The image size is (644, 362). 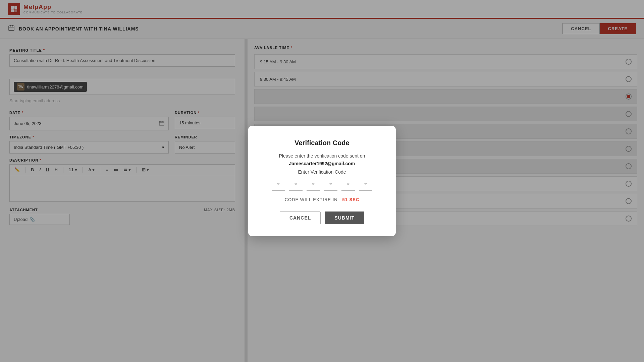 What do you see at coordinates (300, 218) in the screenshot?
I see `modal-cancel-button: CANCEL` at bounding box center [300, 218].